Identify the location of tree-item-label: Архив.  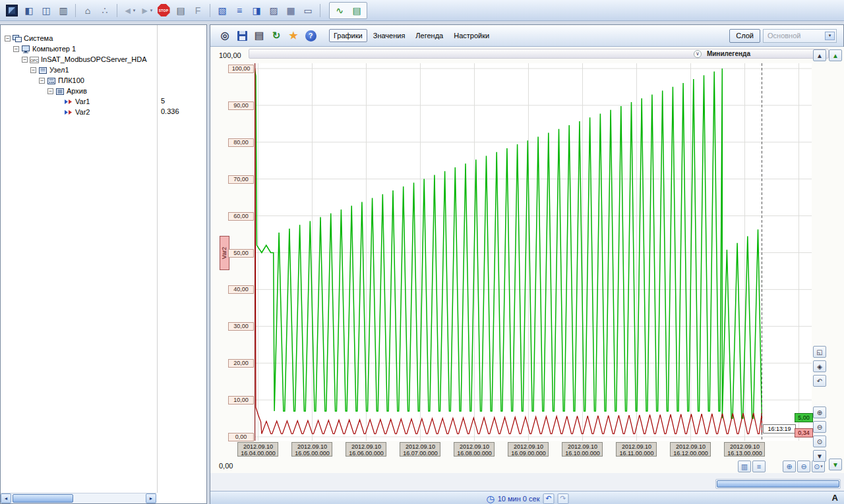
(76, 91).